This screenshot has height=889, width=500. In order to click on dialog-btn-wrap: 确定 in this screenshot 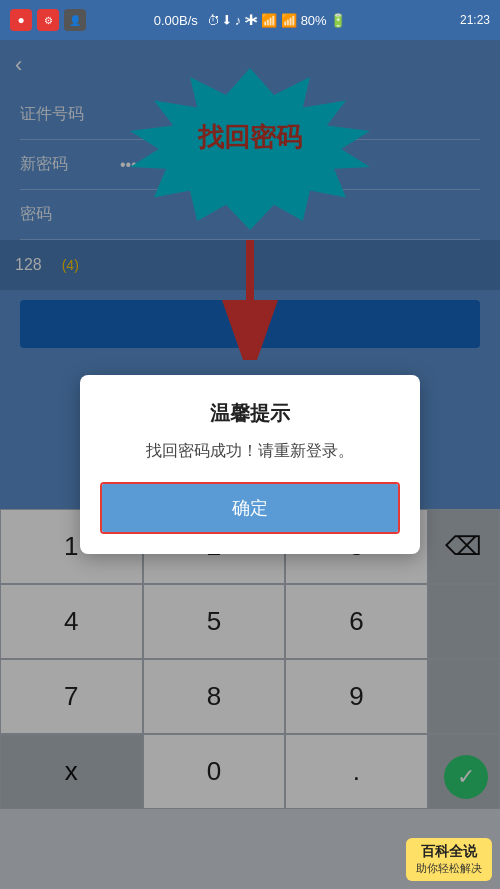, I will do `click(250, 508)`.